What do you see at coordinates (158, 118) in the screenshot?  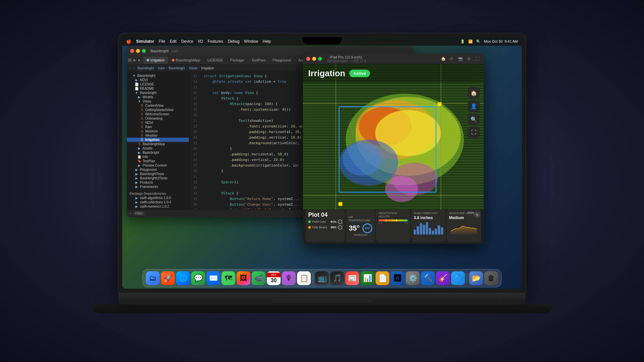 I see `nav-item-onboarding: S Onboarding` at bounding box center [158, 118].